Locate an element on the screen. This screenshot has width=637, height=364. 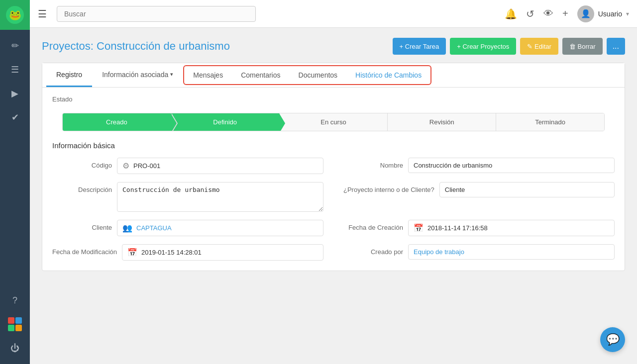
descripcion-field: Construcción de urbanismo is located at coordinates (220, 197).